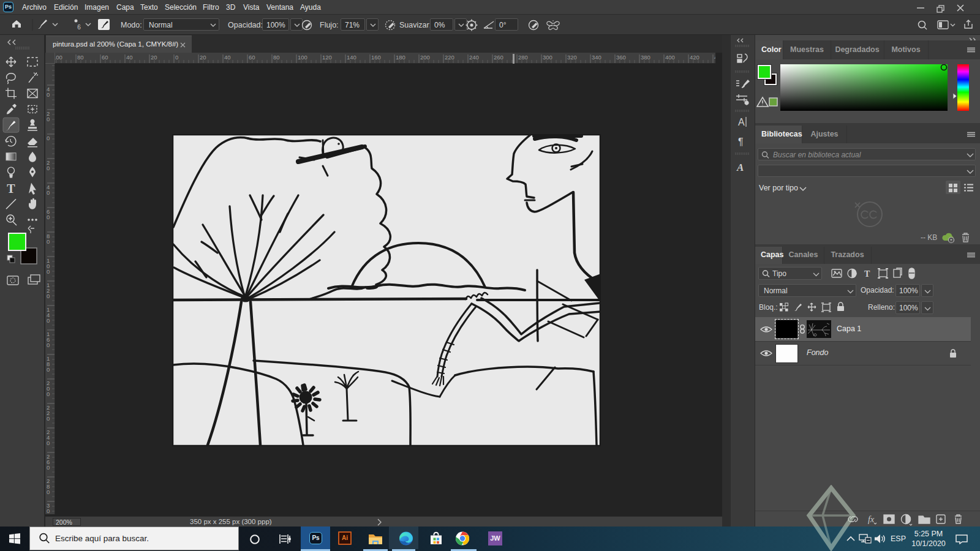 The height and width of the screenshot is (551, 980). I want to click on svg-text: 160, so click(376, 58).